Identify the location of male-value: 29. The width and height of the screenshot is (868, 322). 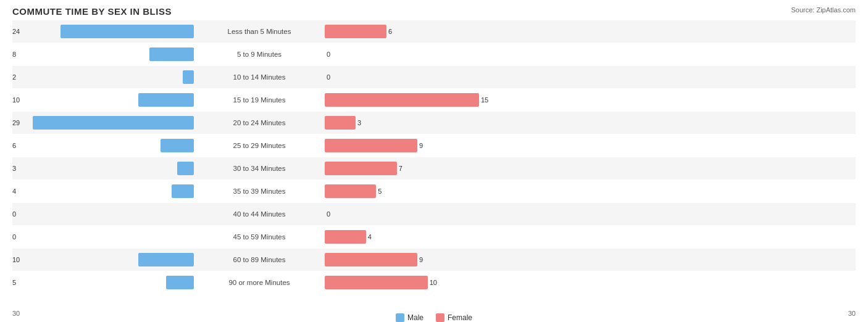
(16, 123).